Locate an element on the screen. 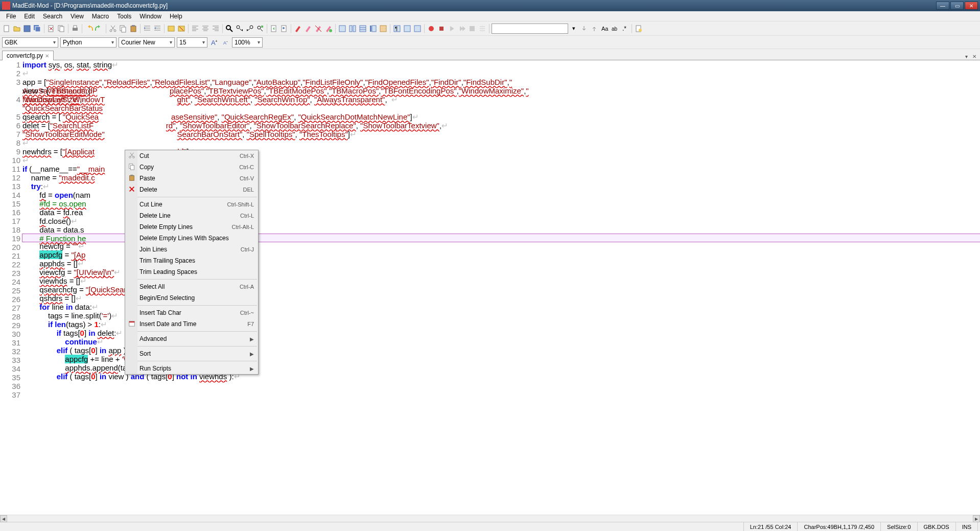 This screenshot has width=980, height=531. menu-item-insert-tab-char: Insert Tab CharCtrl-~ is located at coordinates (192, 313).